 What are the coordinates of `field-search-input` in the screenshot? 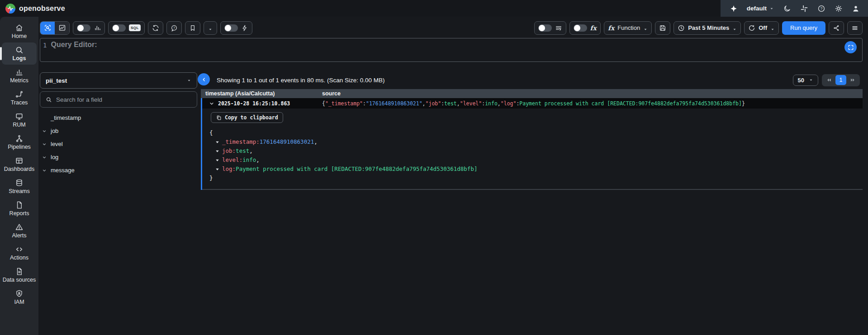 It's located at (124, 99).